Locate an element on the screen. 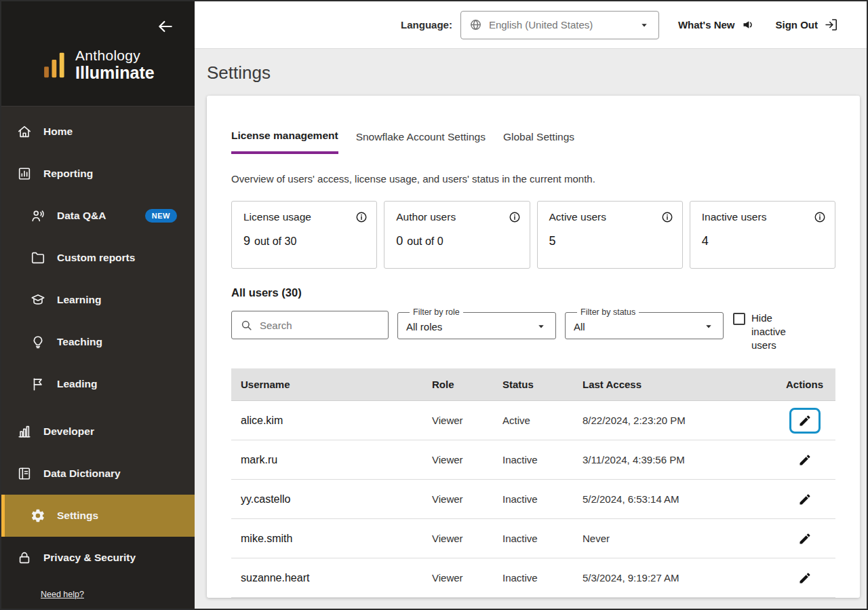  sidebar-item-settings: Settings is located at coordinates (98, 516).